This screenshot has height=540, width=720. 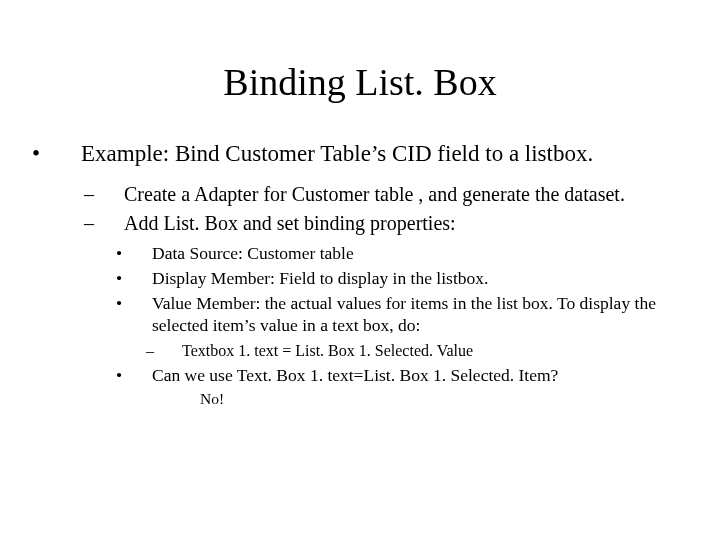 What do you see at coordinates (360, 352) in the screenshot?
I see `bullet-list-l4: Textbox 1. text = List. Box 1. Selected.…` at bounding box center [360, 352].